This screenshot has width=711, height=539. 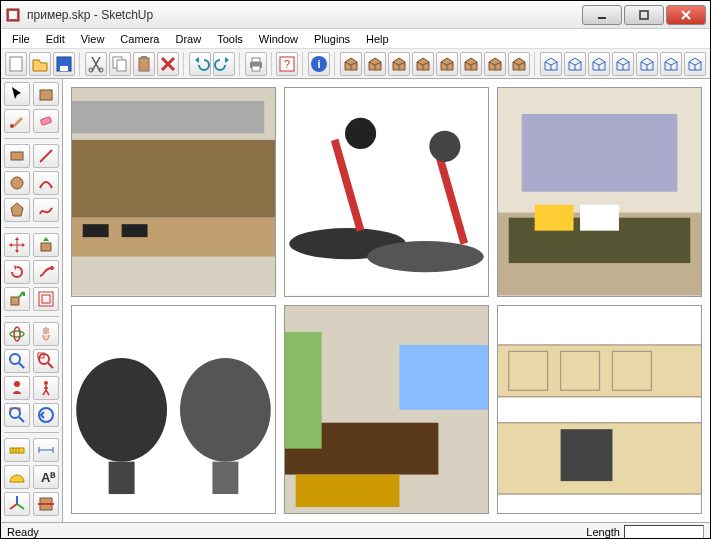 I want to click on undo-icon, so click(x=200, y=64).